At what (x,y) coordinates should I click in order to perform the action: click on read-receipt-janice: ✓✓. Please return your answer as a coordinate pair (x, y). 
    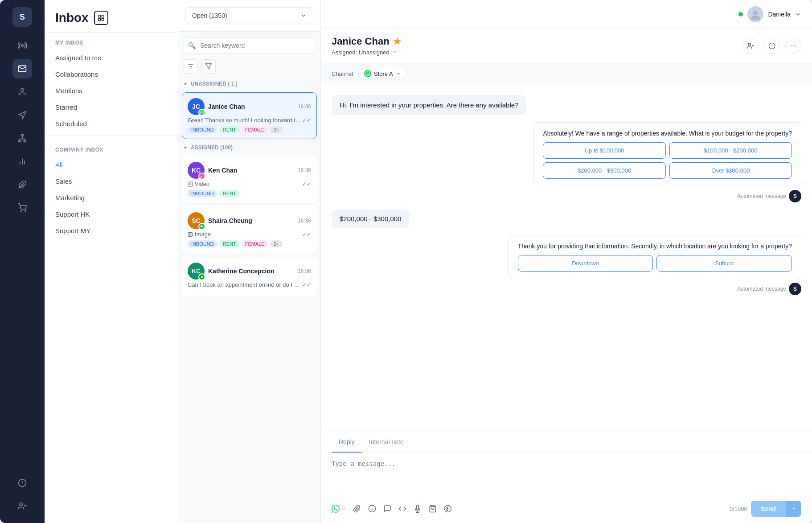
    Looking at the image, I should click on (307, 120).